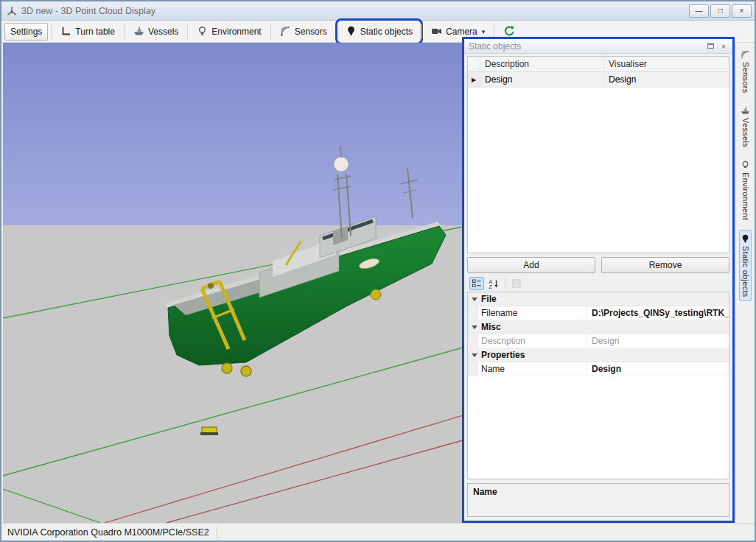 This screenshot has width=756, height=542. What do you see at coordinates (88, 32) in the screenshot?
I see `turn-table-button: Turn table` at bounding box center [88, 32].